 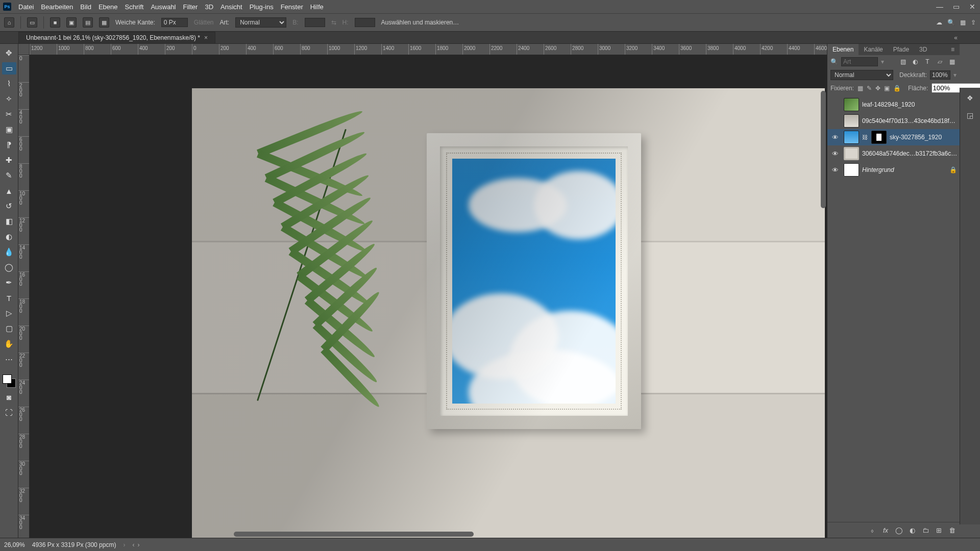 What do you see at coordinates (138, 545) in the screenshot?
I see `timeline-next-icon: ›` at bounding box center [138, 545].